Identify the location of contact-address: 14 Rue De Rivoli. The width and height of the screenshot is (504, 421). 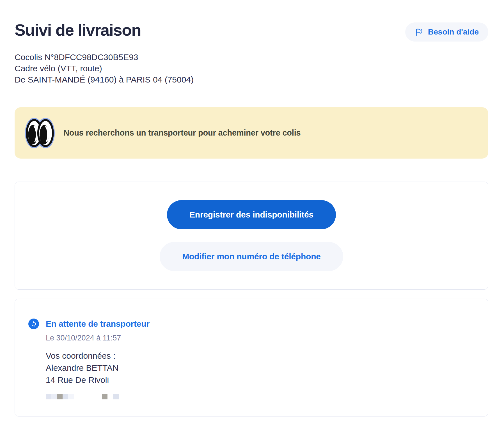
(98, 380).